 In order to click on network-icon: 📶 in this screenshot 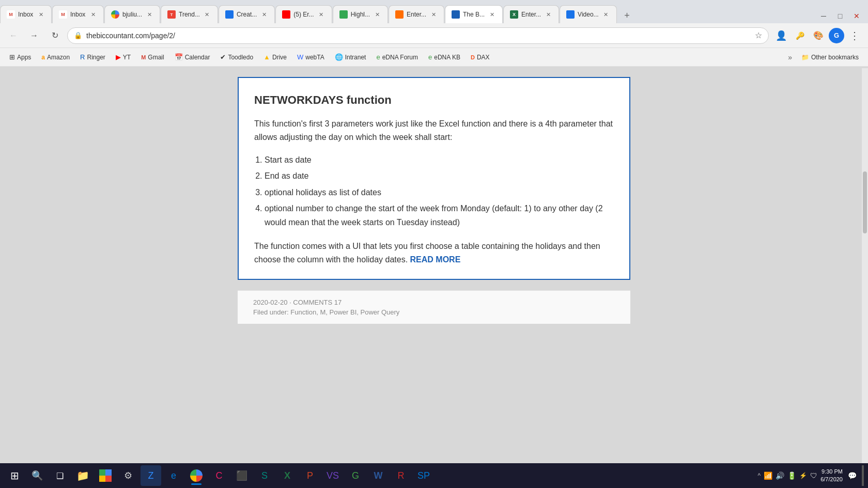, I will do `click(768, 476)`.